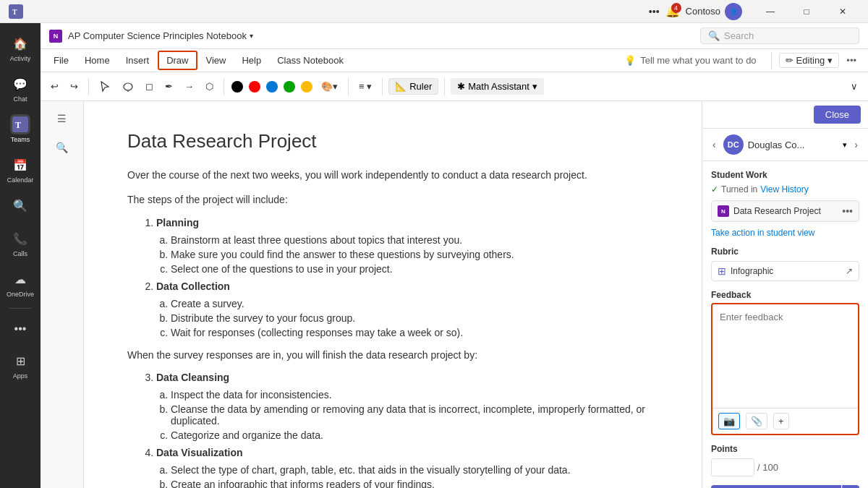  What do you see at coordinates (407, 309) in the screenshot?
I see `list-item-data-collection: Data Collection Create a survey. Distrib…` at bounding box center [407, 309].